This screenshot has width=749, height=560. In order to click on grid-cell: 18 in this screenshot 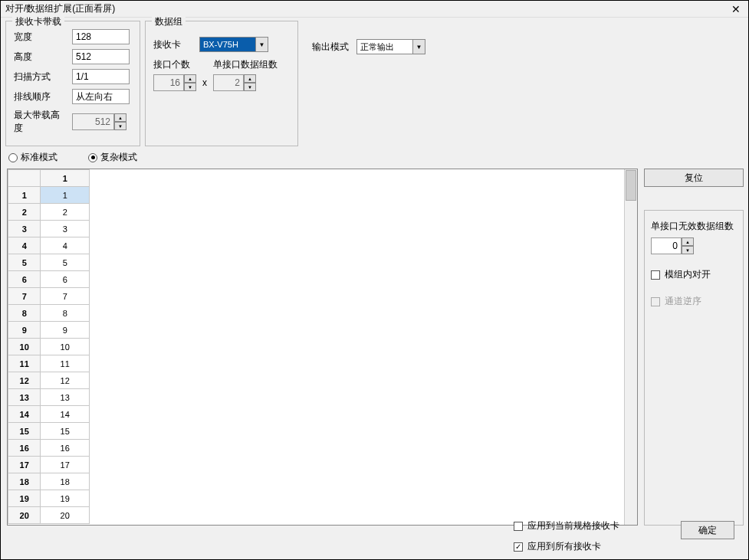, I will do `click(65, 482)`.